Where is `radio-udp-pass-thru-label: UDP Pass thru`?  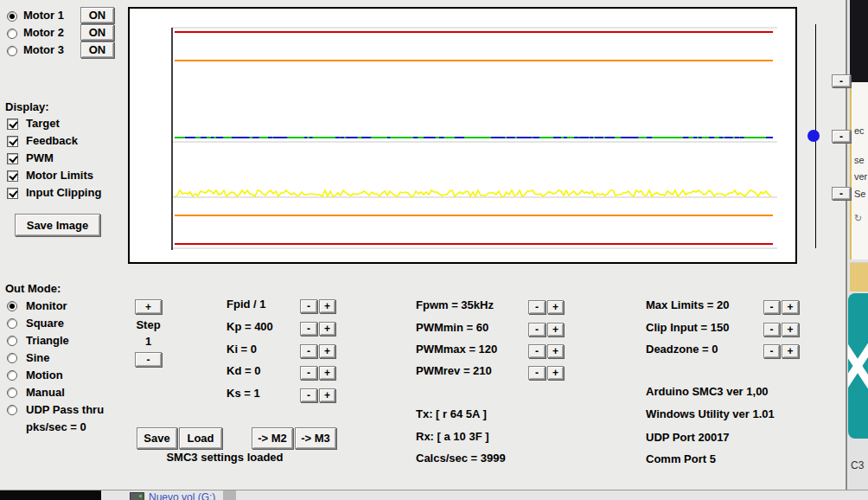
radio-udp-pass-thru-label: UDP Pass thru is located at coordinates (65, 410).